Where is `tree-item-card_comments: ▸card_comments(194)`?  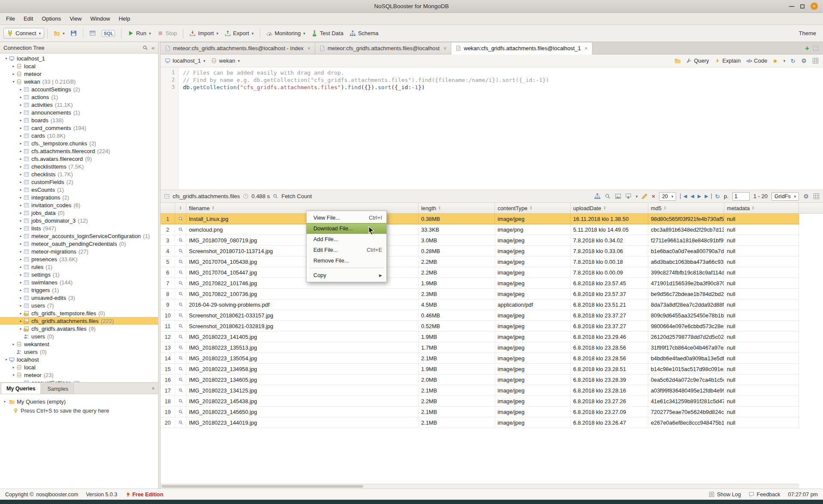
tree-item-card_comments: ▸card_comments(194) is located at coordinates (79, 128).